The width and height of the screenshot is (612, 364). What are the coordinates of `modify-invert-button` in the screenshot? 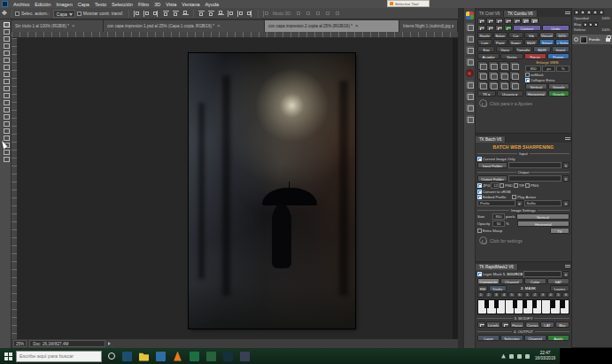 It's located at (482, 324).